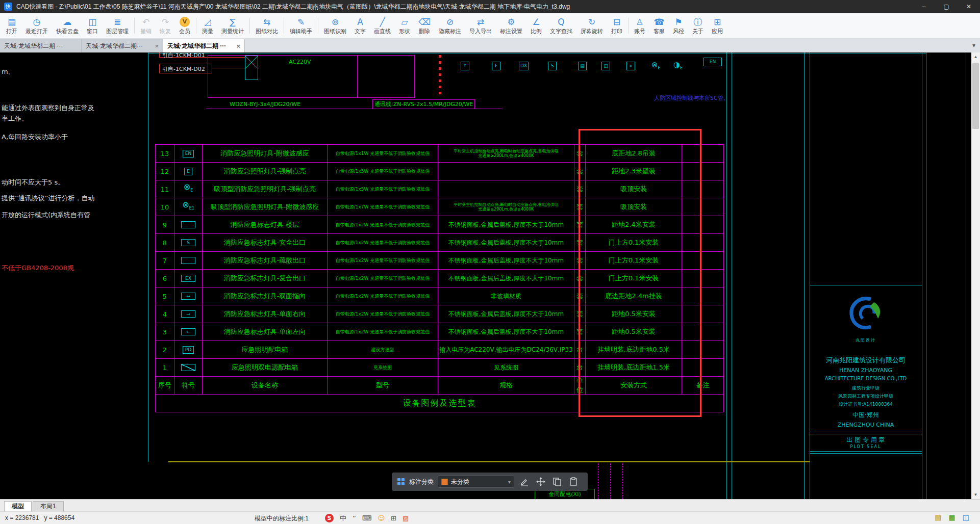 This screenshot has width=980, height=524. What do you see at coordinates (524, 482) in the screenshot?
I see `edit-annotation-icon` at bounding box center [524, 482].